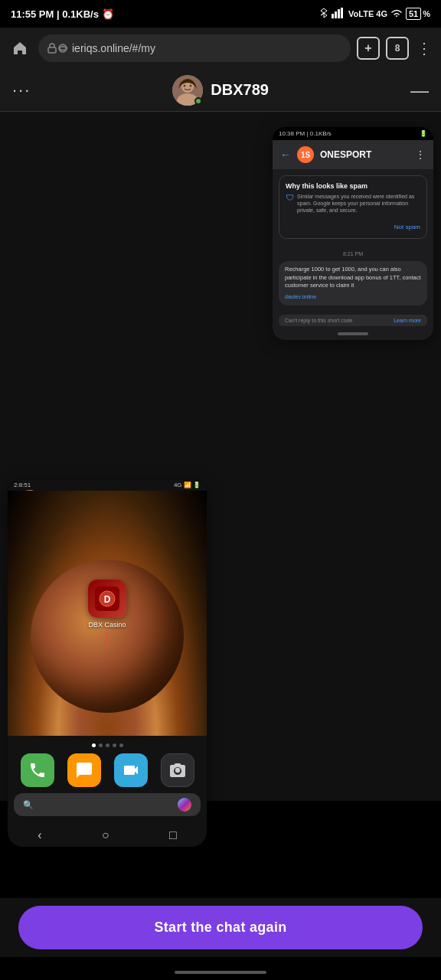 This screenshot has width=441, height=980. What do you see at coordinates (220, 90) in the screenshot?
I see `chat-header-center: DBX789` at bounding box center [220, 90].